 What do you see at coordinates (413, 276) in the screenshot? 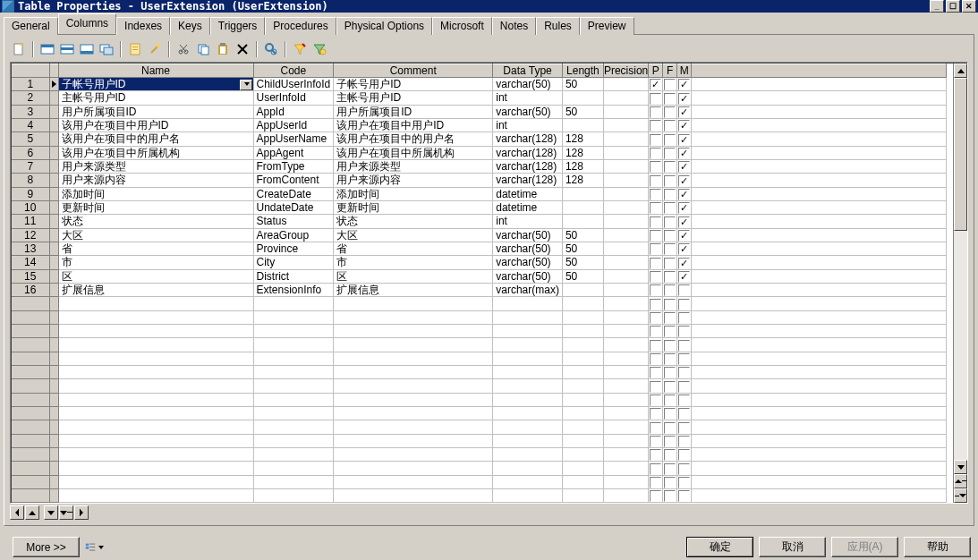
I see `cell-comment: 区` at bounding box center [413, 276].